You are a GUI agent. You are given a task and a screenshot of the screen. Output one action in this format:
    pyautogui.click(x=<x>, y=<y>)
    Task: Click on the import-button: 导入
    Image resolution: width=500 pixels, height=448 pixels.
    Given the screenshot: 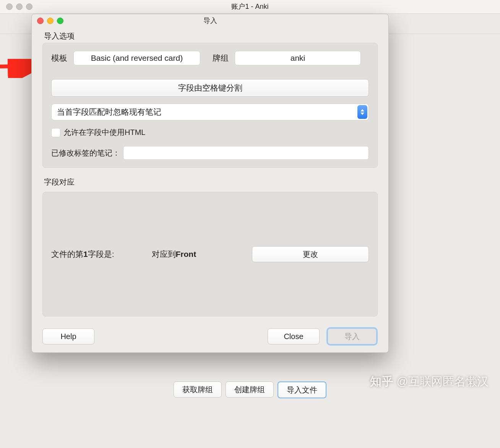 What is the action you would take?
    pyautogui.click(x=352, y=336)
    